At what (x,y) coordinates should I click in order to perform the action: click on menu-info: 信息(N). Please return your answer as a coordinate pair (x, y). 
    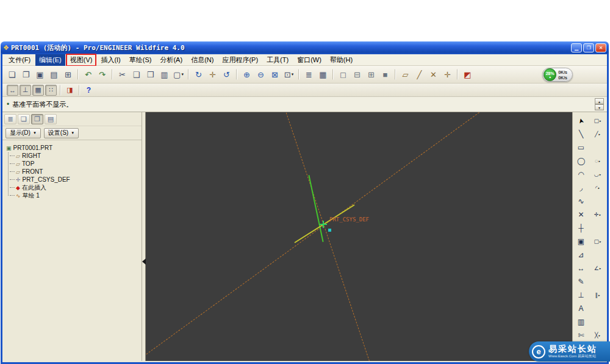
    Looking at the image, I should click on (203, 60).